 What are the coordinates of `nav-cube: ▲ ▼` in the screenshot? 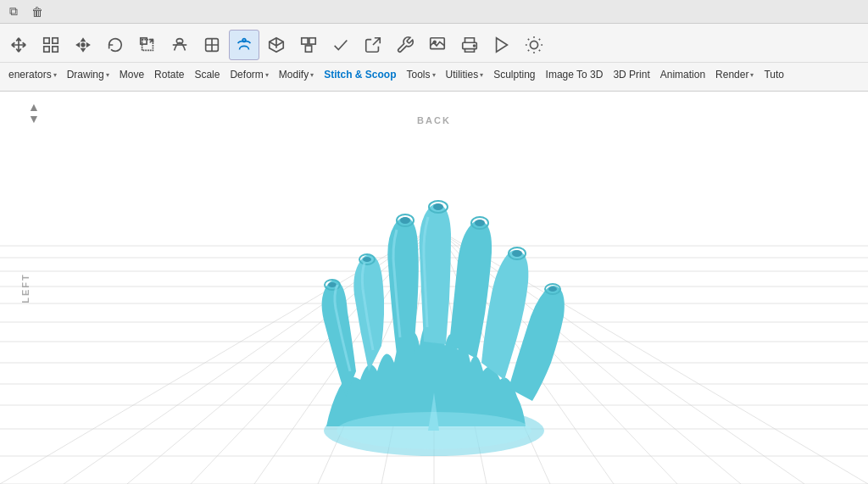 It's located at (34, 113).